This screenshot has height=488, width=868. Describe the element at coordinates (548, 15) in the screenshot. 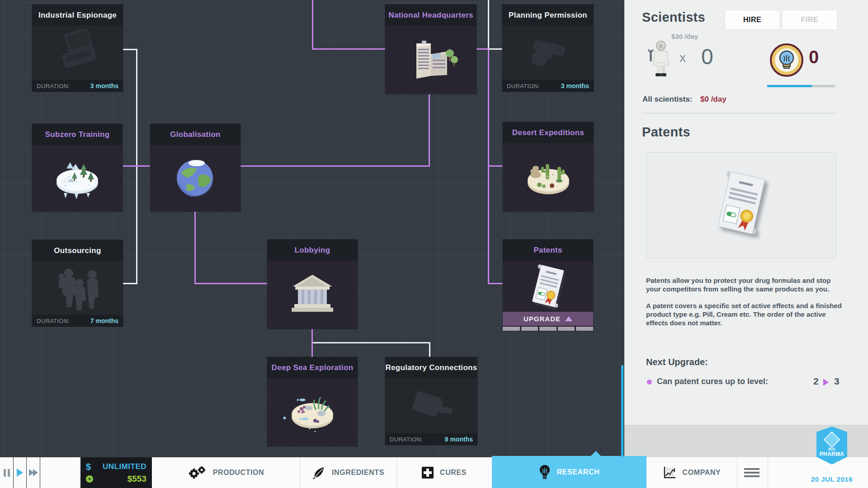

I see `tech-node-title: Planning Permission` at that location.